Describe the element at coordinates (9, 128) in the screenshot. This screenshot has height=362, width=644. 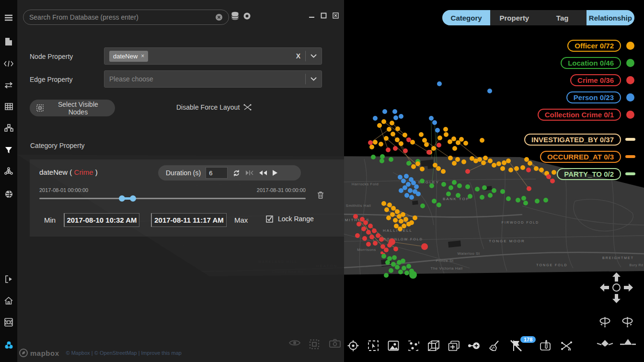
I see `sitemap-icon` at that location.